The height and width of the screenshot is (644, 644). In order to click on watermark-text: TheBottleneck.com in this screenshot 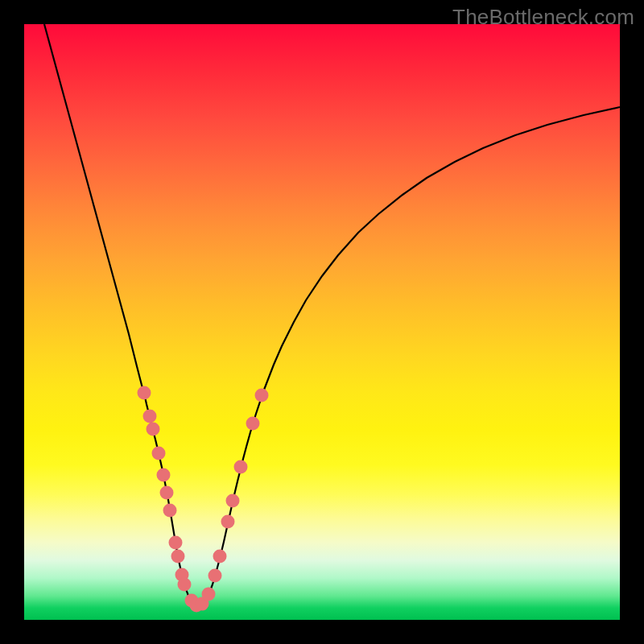, I will do `click(543, 18)`.